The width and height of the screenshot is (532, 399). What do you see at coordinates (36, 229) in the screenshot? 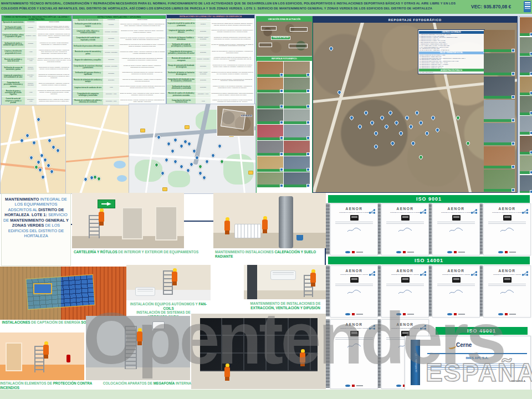
I see `project-description: MANTENIMIENTO INTEGRAL DE LOS EQUIPAMIEN…` at bounding box center [36, 229].